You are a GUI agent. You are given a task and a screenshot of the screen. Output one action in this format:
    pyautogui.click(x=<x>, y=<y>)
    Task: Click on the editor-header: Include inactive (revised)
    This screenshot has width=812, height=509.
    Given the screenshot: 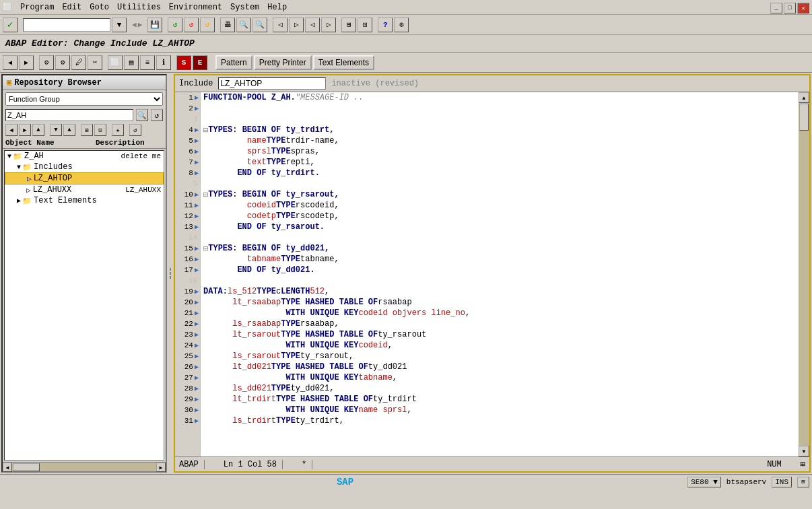 What is the action you would take?
    pyautogui.click(x=492, y=83)
    